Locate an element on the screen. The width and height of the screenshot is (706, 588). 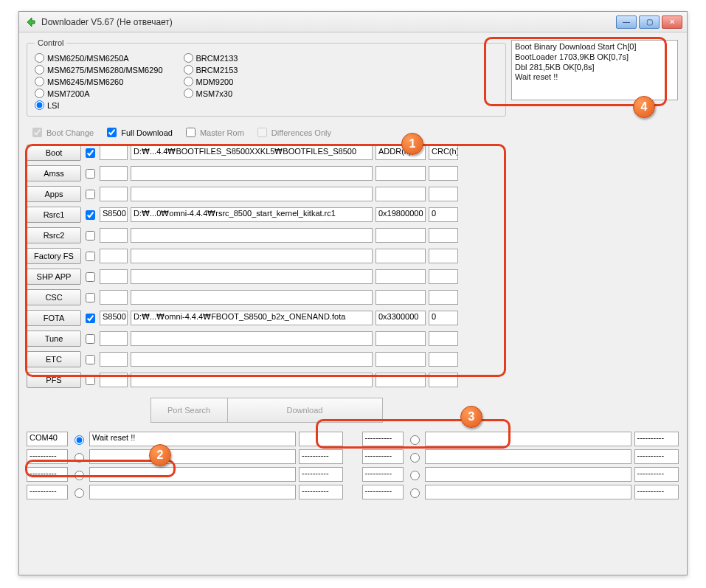
row-label-button: Factory FS is located at coordinates (54, 256).